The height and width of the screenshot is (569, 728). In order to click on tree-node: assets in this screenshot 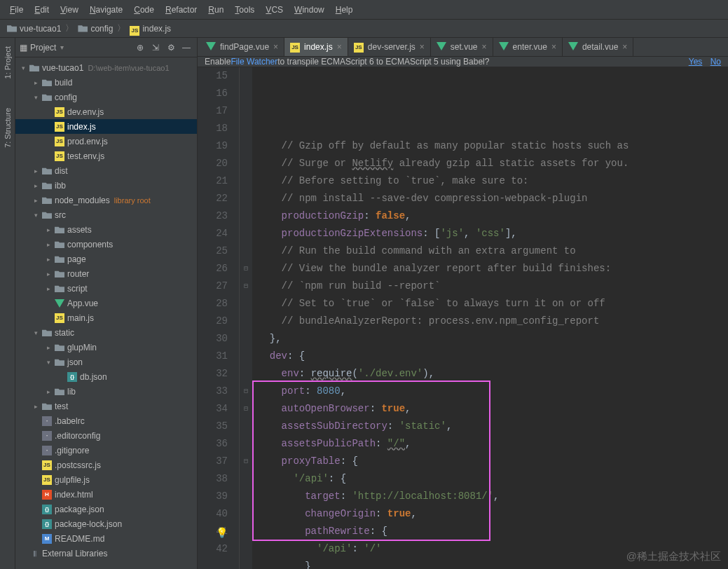, I will do `click(107, 230)`.